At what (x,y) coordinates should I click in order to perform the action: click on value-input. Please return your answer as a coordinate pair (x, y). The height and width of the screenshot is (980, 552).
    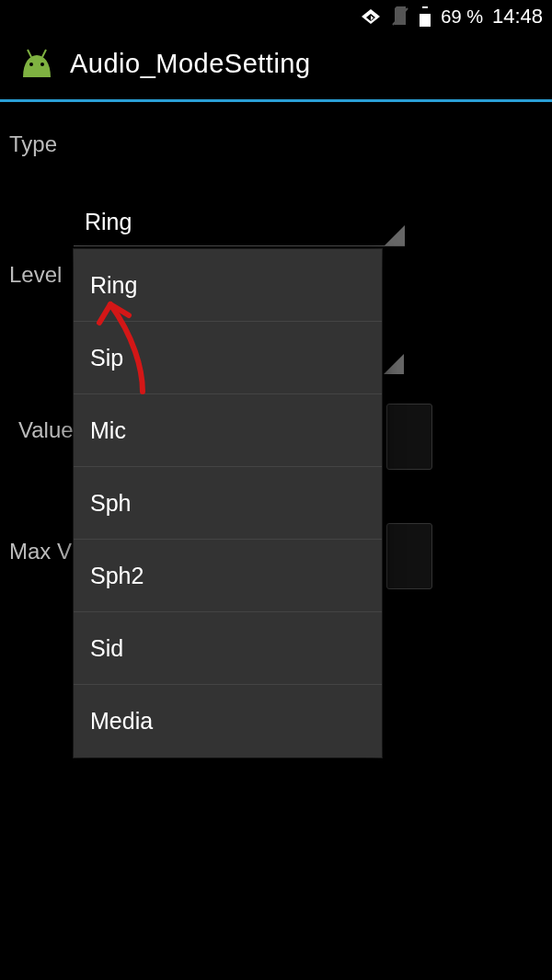
    Looking at the image, I should click on (409, 437).